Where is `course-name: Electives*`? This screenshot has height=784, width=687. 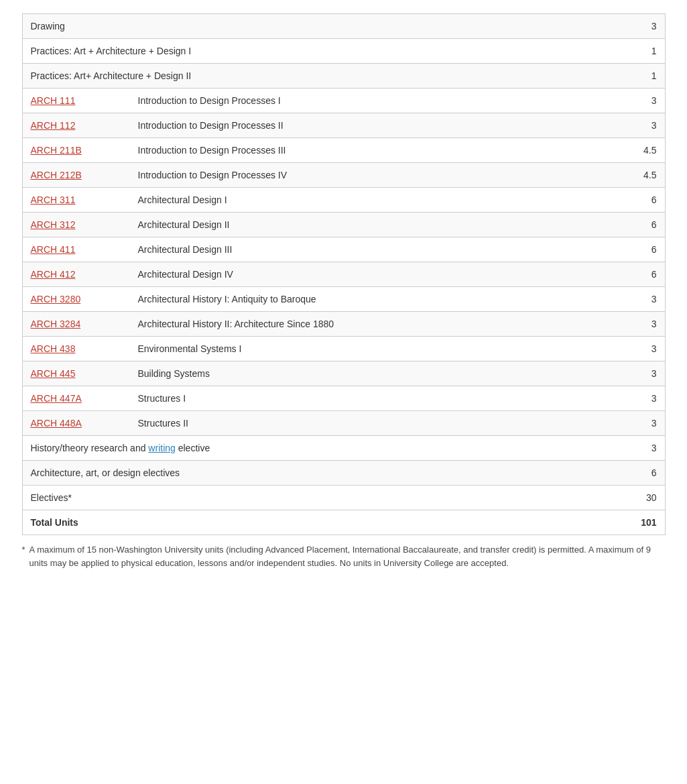
course-name: Electives* is located at coordinates (324, 498).